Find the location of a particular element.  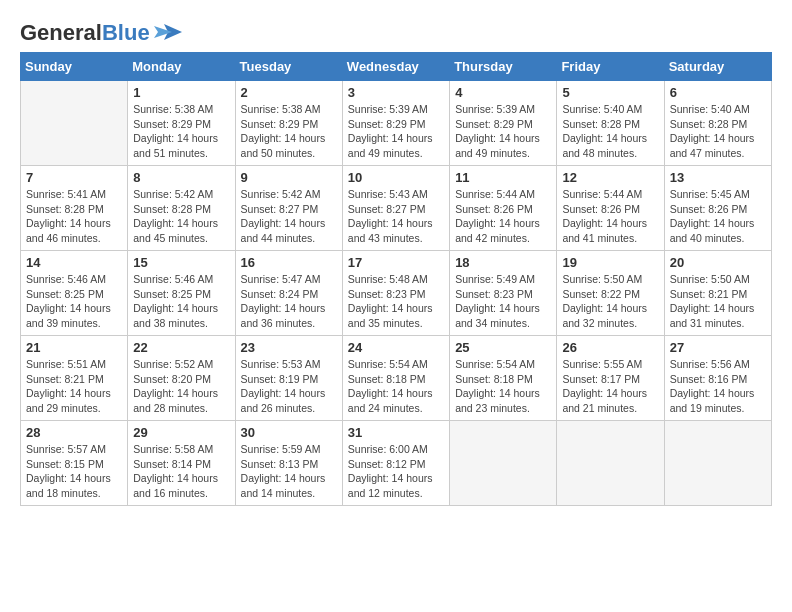

day-info: Sunrise: 5:50 AMSunset: 8:21 PMDaylight:… is located at coordinates (718, 302).